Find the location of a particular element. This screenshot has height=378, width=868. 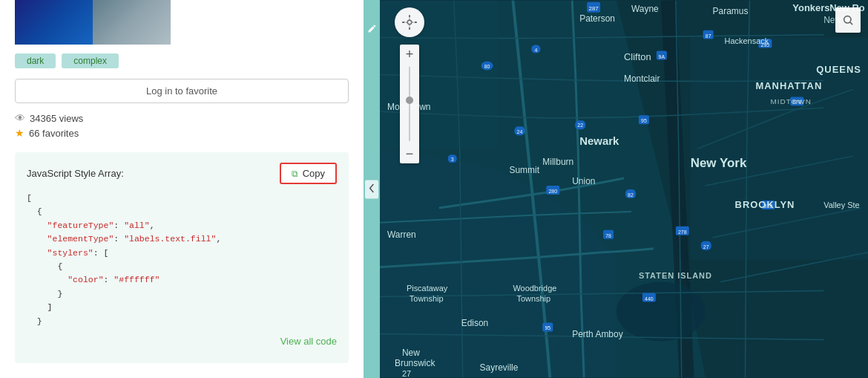

move-icon is located at coordinates (410, 22).